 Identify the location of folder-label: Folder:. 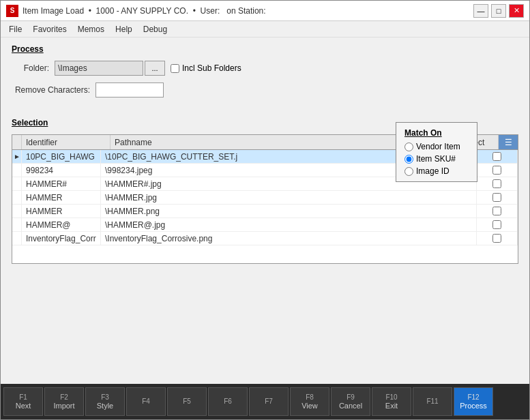
(30, 68).